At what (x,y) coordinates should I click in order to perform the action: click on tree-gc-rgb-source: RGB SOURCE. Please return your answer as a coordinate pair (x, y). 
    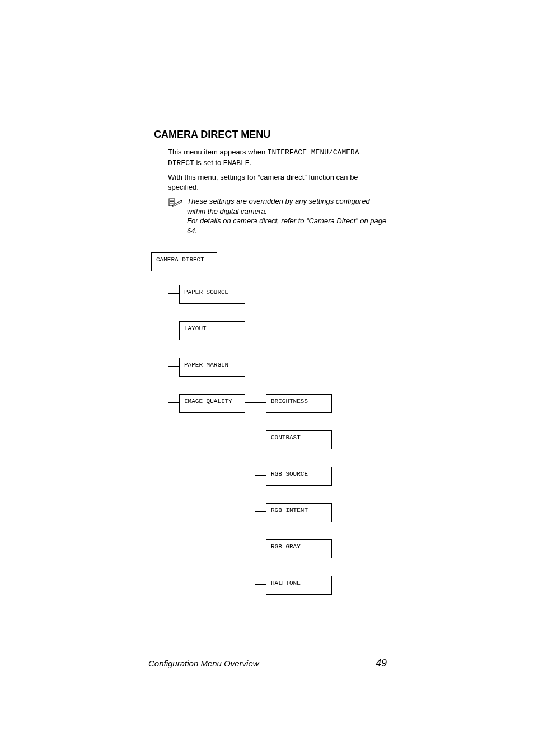
    Looking at the image, I should click on (299, 476).